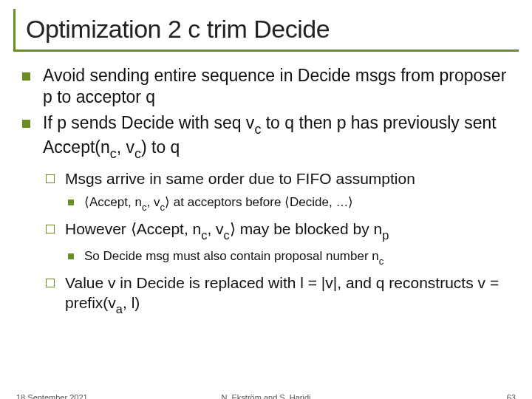 The width and height of the screenshot is (532, 399). Describe the element at coordinates (259, 202) in the screenshot. I see `b2a1-c: ⟩ at acceptors before ⟨Decide, …⟩` at that location.